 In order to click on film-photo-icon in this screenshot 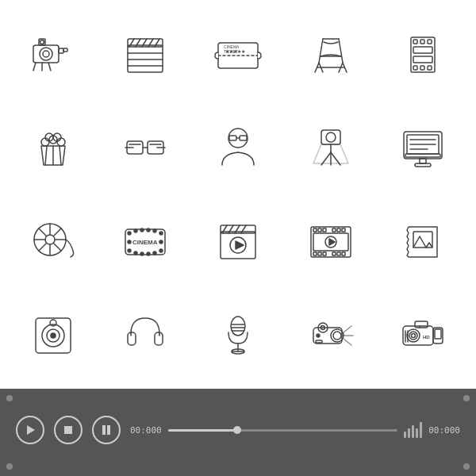, I will do `click(423, 241)`.